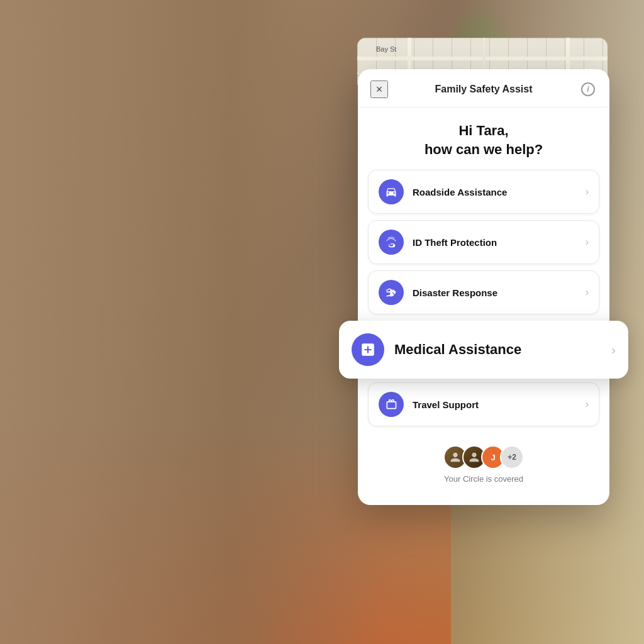  What do you see at coordinates (614, 350) in the screenshot?
I see `medical-chevron: ›` at bounding box center [614, 350].